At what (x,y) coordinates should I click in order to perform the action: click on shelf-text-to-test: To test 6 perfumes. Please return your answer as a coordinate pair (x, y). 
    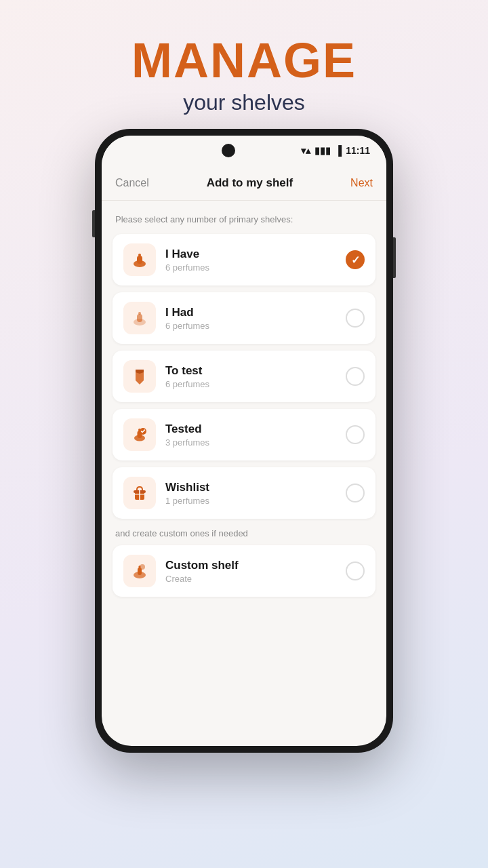
    Looking at the image, I should click on (256, 377).